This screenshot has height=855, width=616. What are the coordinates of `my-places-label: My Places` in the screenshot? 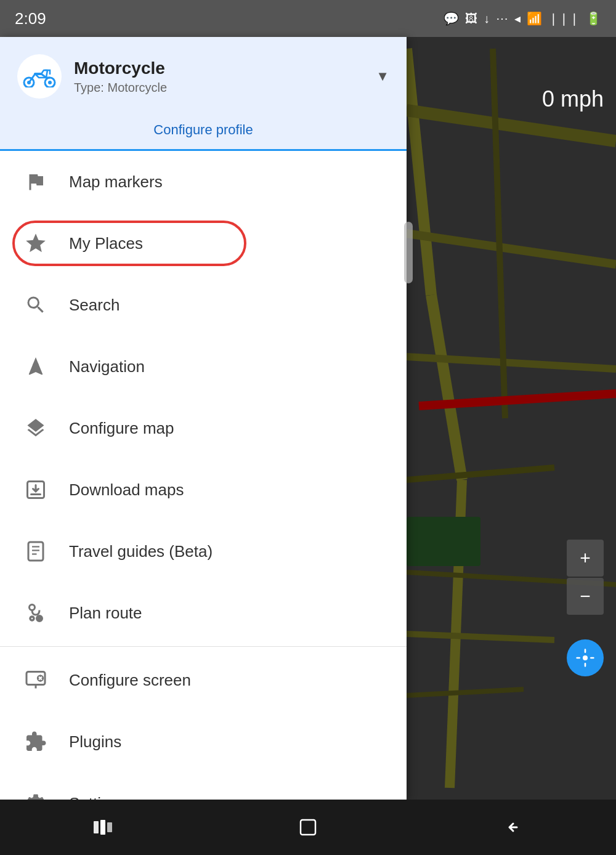 It's located at (106, 244).